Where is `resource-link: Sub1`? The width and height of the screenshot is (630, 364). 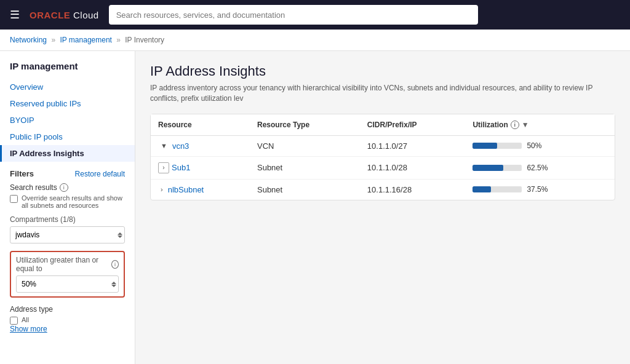 resource-link: Sub1 is located at coordinates (181, 167).